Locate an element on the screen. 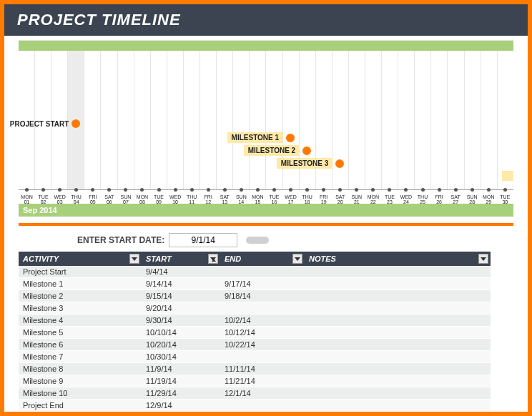 Image resolution: width=532 pixels, height=416 pixels. table-row: Milestone 49/30/1410/2/14 is located at coordinates (255, 320).